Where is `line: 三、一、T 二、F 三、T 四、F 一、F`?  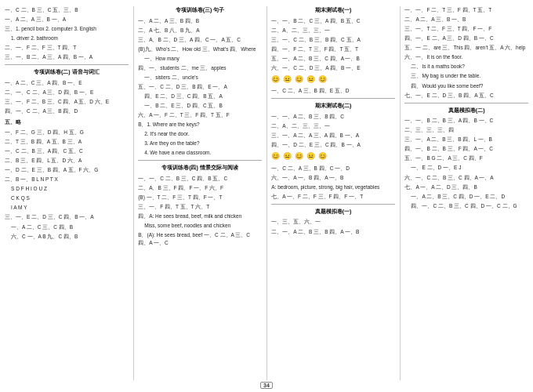
line: 三、一、T 二、F 三、T 四、F 一、F is located at coordinates (466, 29).